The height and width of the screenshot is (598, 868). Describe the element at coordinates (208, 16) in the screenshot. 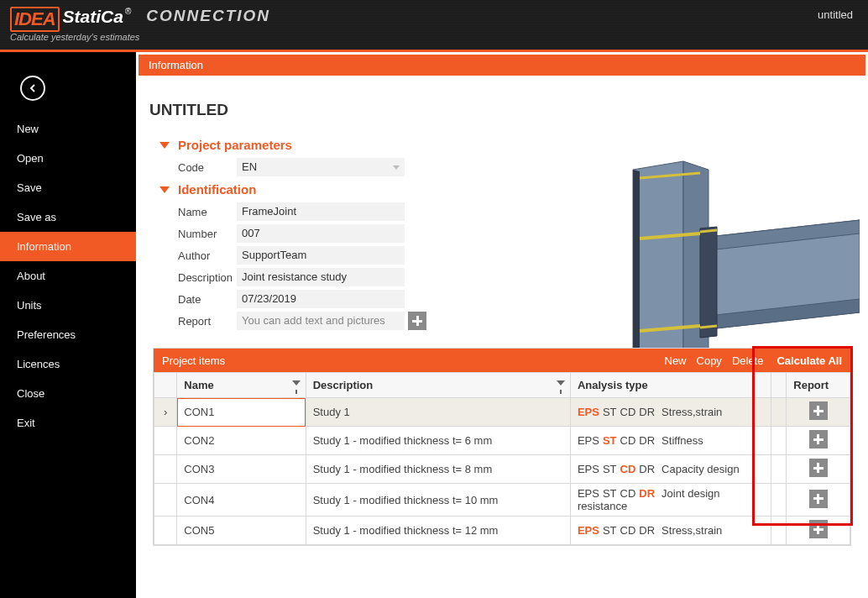

I see `logo-app: CONNECTION` at that location.